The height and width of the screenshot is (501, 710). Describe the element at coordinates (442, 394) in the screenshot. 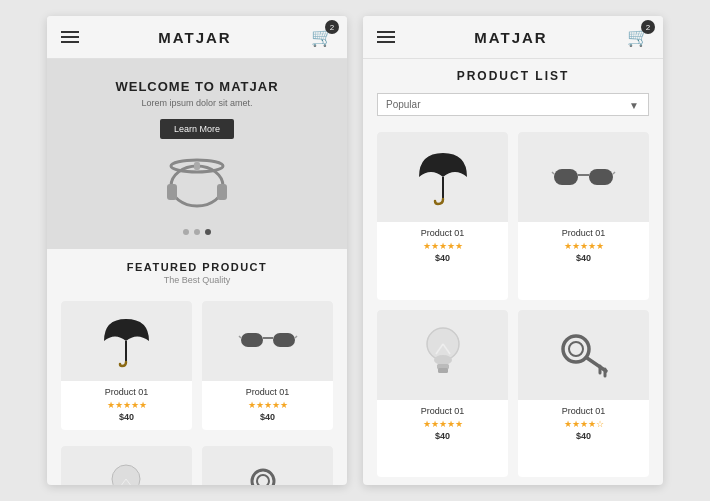

I see `product-card-r3: Product 01 ★★★★★ $40` at that location.